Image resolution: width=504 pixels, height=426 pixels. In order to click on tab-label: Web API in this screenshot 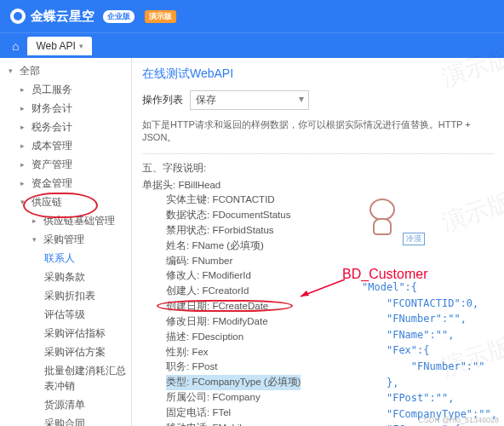, I will do `click(55, 46)`.